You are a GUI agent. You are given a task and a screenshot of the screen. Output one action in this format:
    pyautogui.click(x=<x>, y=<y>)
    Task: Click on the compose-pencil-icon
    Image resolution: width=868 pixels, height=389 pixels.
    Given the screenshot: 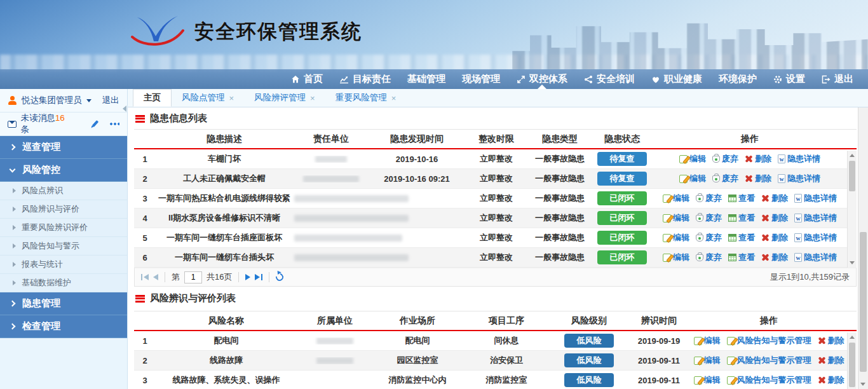 What is the action you would take?
    pyautogui.click(x=95, y=125)
    